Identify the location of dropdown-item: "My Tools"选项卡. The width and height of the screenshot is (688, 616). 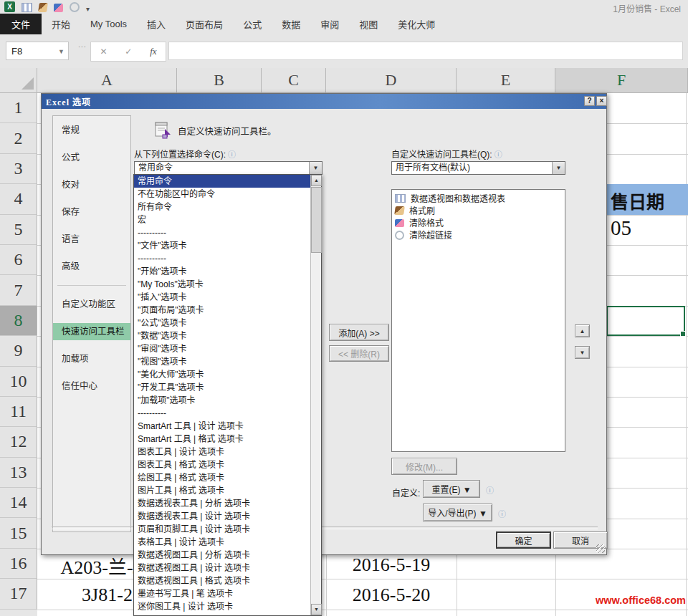
(222, 284).